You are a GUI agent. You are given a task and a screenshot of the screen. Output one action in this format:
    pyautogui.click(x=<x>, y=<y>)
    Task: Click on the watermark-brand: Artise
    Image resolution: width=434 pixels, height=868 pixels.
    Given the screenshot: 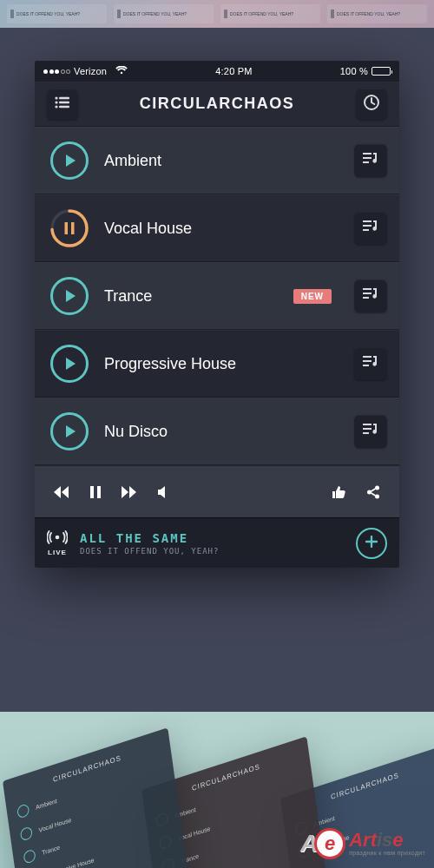 What is the action you would take?
    pyautogui.click(x=387, y=840)
    